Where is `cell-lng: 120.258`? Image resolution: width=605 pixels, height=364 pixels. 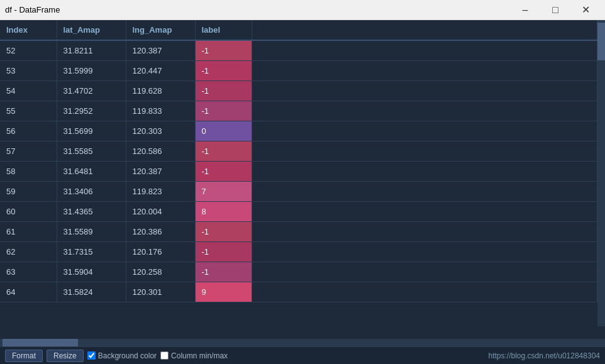
cell-lng: 120.258 is located at coordinates (160, 272).